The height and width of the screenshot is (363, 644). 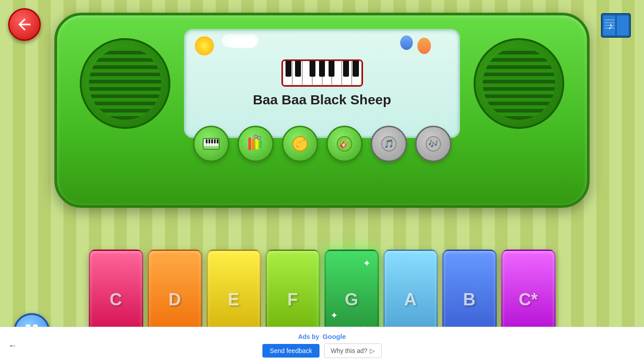 I want to click on ads-by-text: Ads by Google, so click(x=322, y=337).